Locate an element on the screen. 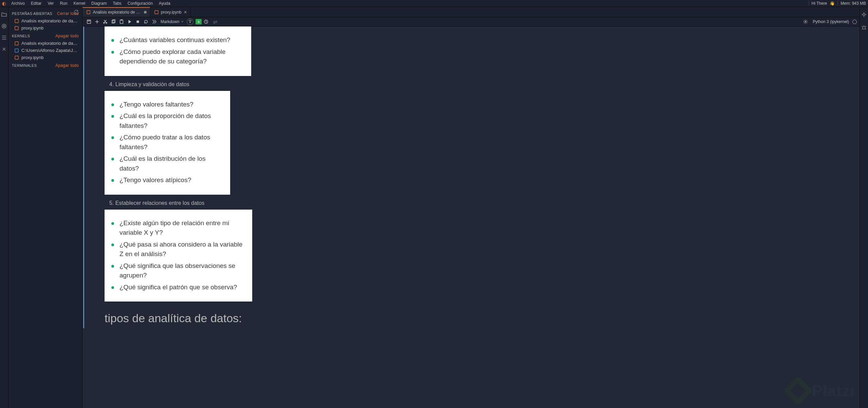 The width and height of the screenshot is (868, 408). toc-icon is located at coordinates (4, 38).